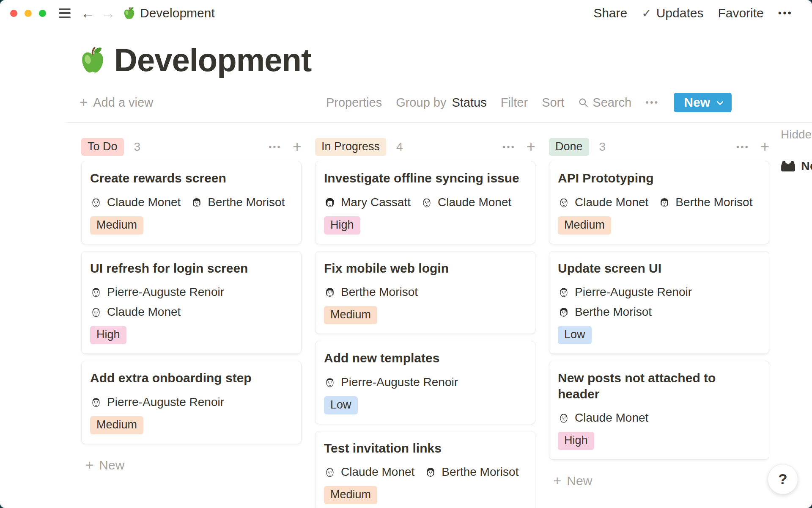  I want to click on back-arrow-icon: ←, so click(88, 13).